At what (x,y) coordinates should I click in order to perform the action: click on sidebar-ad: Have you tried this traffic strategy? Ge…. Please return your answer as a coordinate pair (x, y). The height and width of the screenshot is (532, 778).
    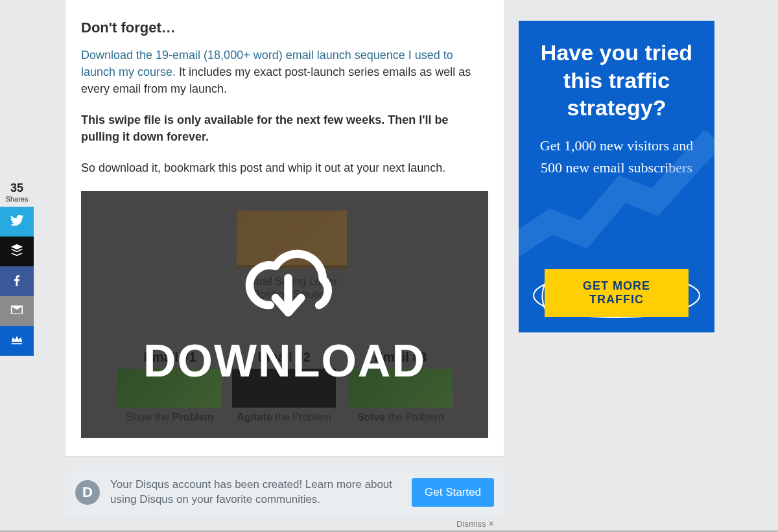
    Looking at the image, I should click on (617, 176).